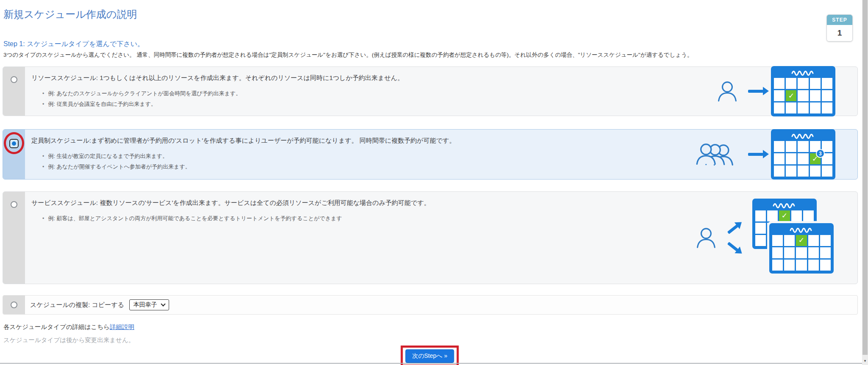 This screenshot has width=868, height=365. Describe the element at coordinates (865, 177) in the screenshot. I see `scrollbar-thumb` at that location.